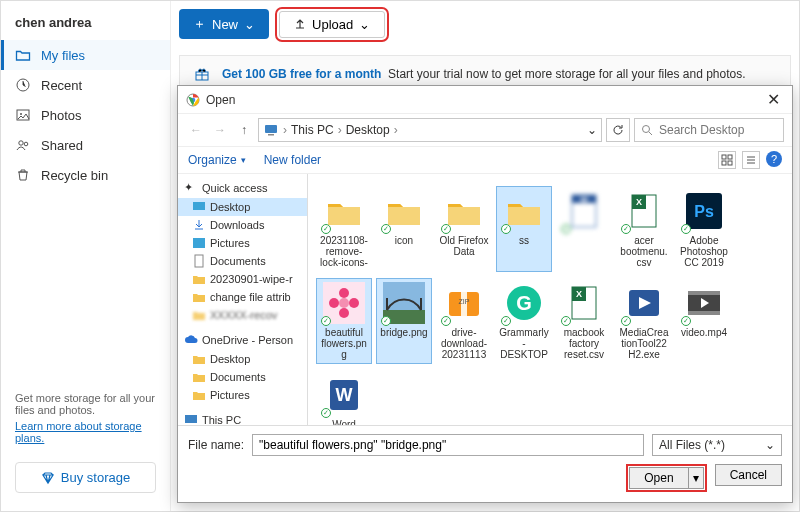  I want to click on breadcrumb: ›This PC ›Desktop › ⌄, so click(430, 130).